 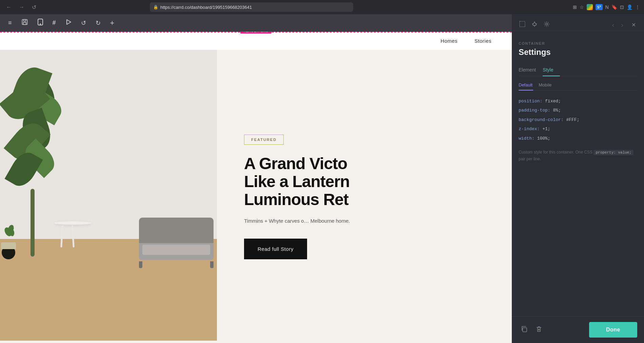 What do you see at coordinates (524, 330) in the screenshot?
I see `copy-element-button` at bounding box center [524, 330].